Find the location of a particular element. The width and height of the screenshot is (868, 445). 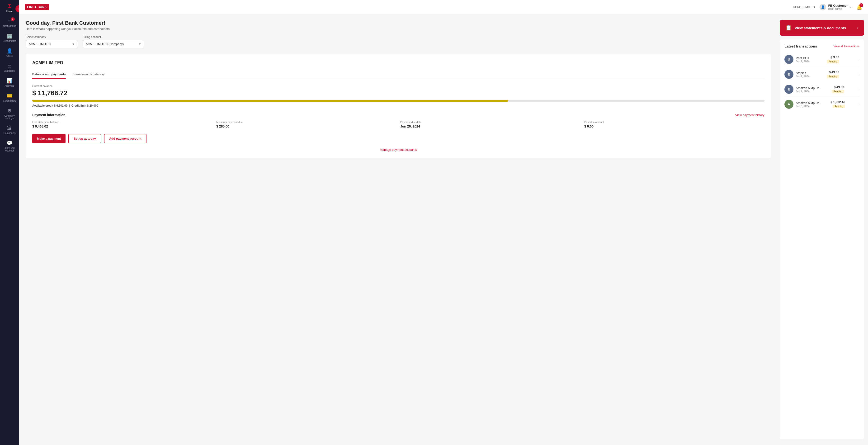

payment-detail-due-date: Payment due date Jun 26, 2024 is located at coordinates (491, 124).